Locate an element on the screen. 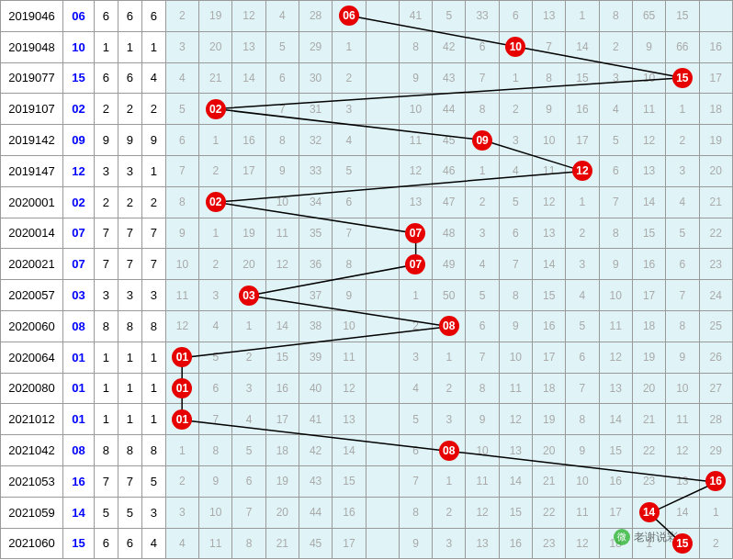 The height and width of the screenshot is (560, 733). stat-cell: 7 is located at coordinates (106, 264).